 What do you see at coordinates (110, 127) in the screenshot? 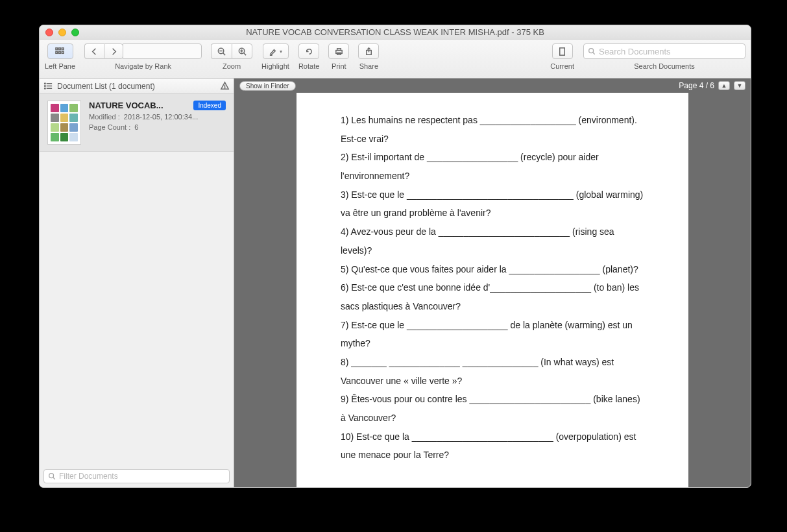
I see `page-count-label: Page Count :` at bounding box center [110, 127].